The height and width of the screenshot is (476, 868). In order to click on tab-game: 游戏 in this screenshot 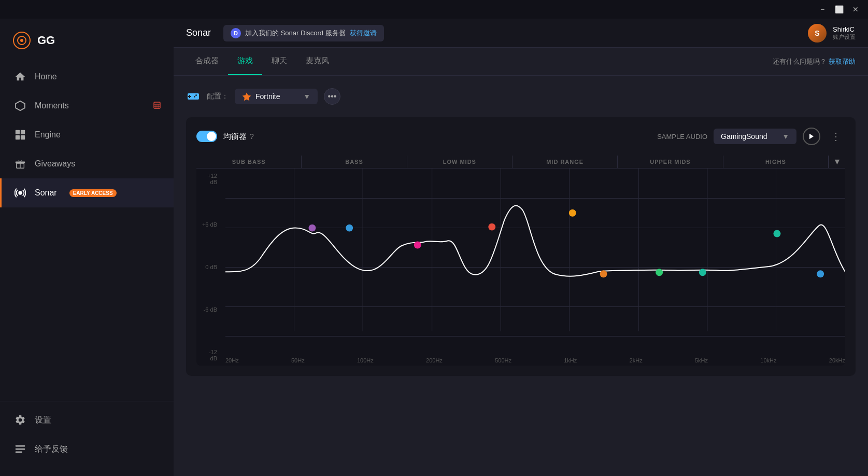, I will do `click(245, 61)`.